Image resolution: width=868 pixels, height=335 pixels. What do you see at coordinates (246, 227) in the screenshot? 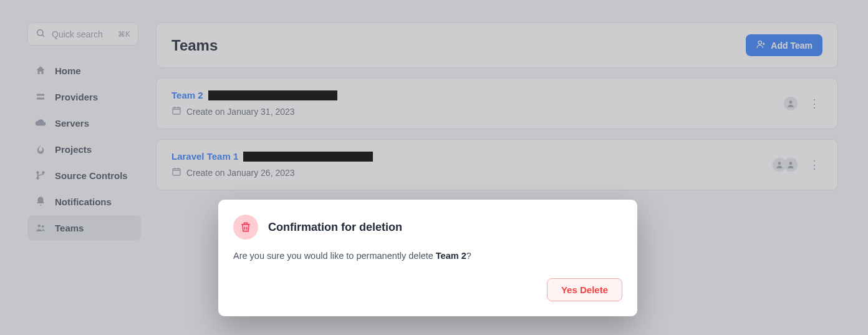
I see `trash-icon` at bounding box center [246, 227].